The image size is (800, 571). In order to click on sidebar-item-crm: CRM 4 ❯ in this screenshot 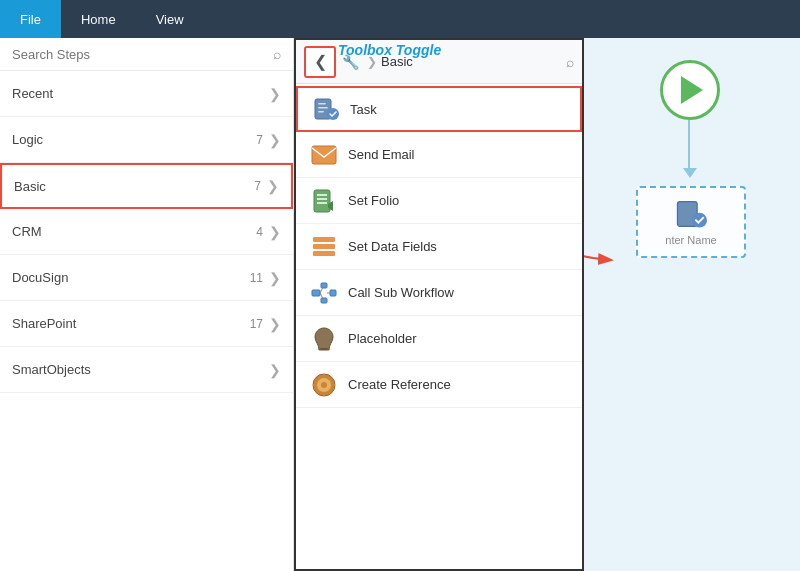, I will do `click(146, 232)`.